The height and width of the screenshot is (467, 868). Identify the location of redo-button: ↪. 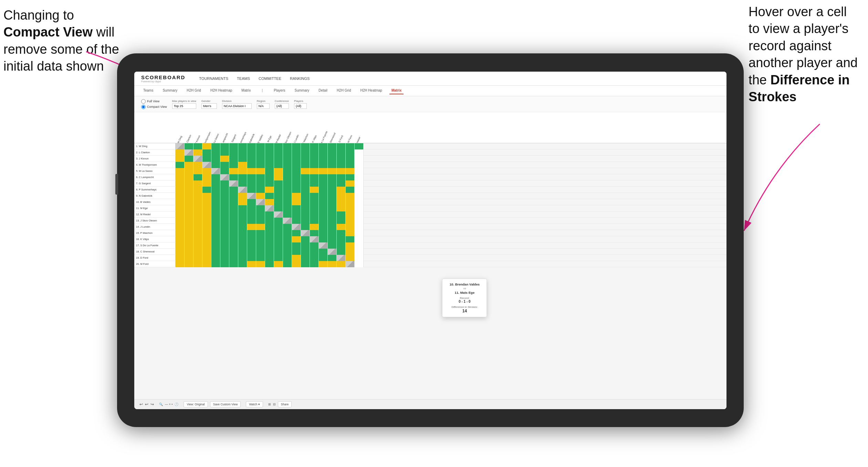
(152, 404).